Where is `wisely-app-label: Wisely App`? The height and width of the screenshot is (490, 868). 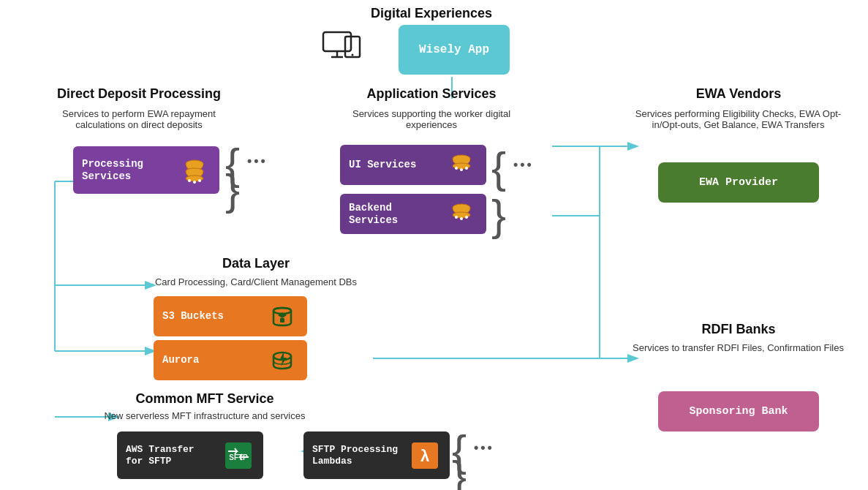 wisely-app-label: Wisely App is located at coordinates (454, 50).